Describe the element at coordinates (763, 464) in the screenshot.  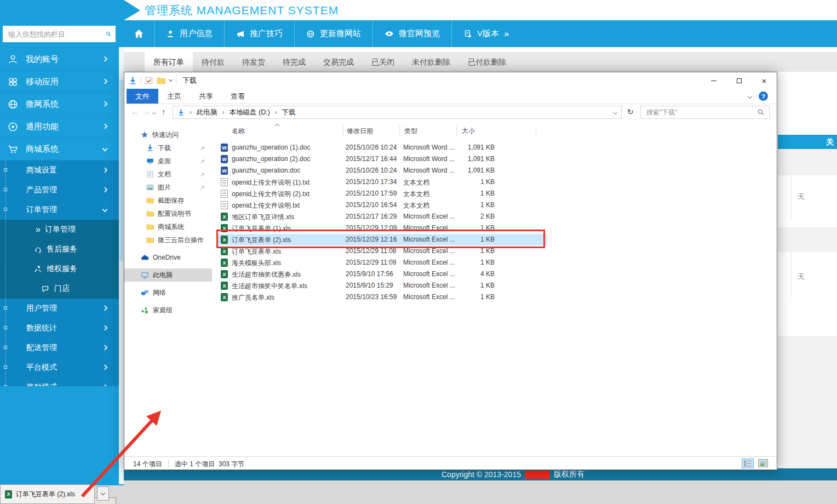
I see `thumbnail-view-button` at that location.